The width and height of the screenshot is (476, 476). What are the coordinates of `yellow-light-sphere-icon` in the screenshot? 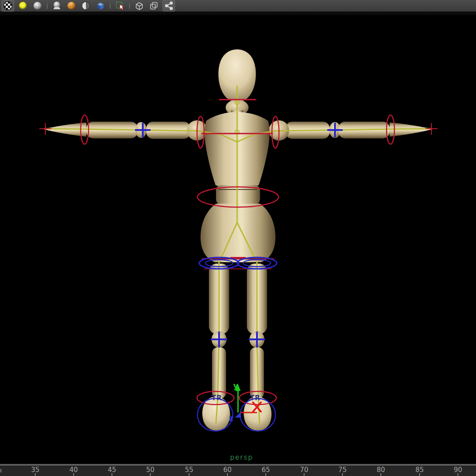 It's located at (23, 6).